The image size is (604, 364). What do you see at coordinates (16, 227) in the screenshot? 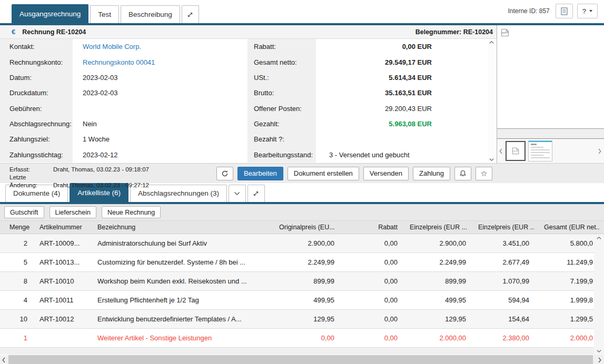
I see `column-header: Menge` at bounding box center [16, 227].